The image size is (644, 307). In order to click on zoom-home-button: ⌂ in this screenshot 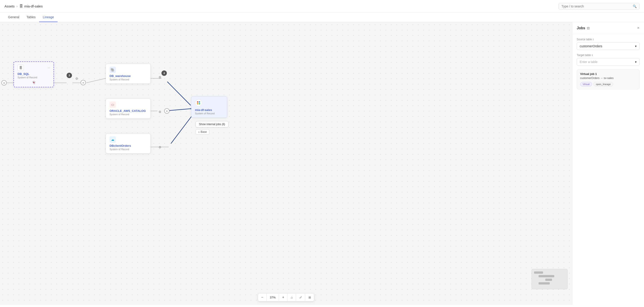, I will do `click(292, 297)`.